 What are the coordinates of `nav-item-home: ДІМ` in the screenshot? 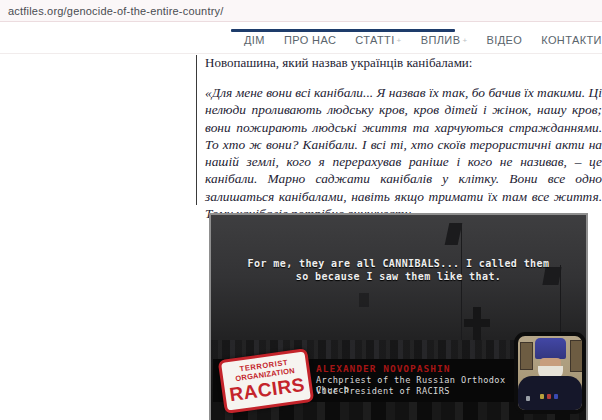 It's located at (254, 40).